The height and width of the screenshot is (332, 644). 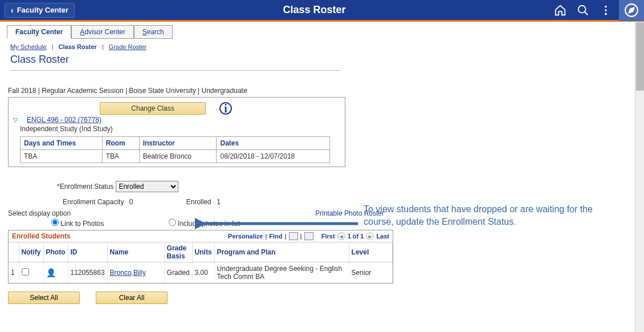 What do you see at coordinates (153, 108) in the screenshot?
I see `change-class-button: Change Class` at bounding box center [153, 108].